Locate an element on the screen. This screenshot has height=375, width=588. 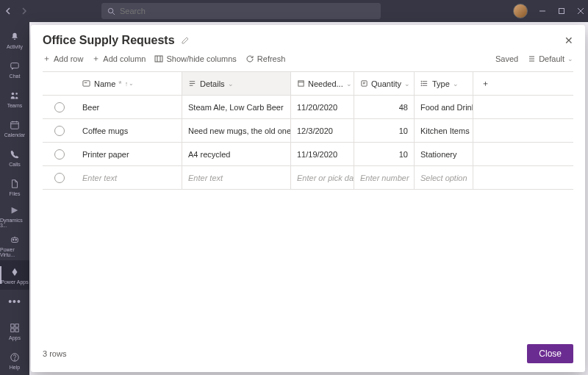
dialog-close-button: ✕ is located at coordinates (569, 40).